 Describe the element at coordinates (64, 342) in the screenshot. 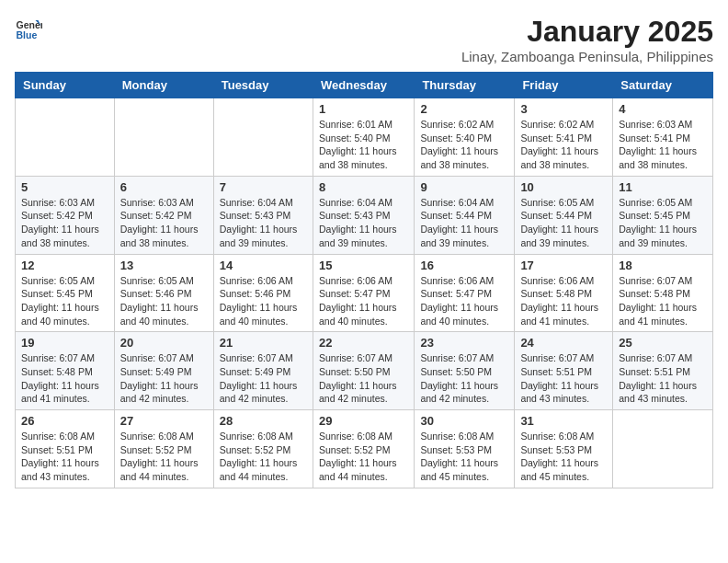

I see `day-number: 19` at that location.